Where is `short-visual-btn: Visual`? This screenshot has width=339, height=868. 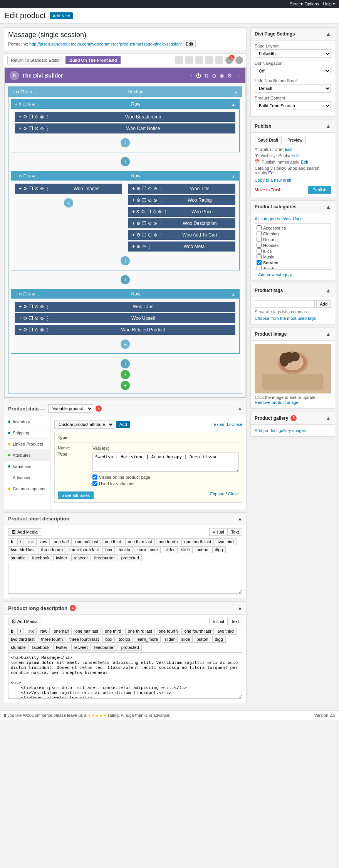 short-visual-btn: Visual is located at coordinates (218, 532).